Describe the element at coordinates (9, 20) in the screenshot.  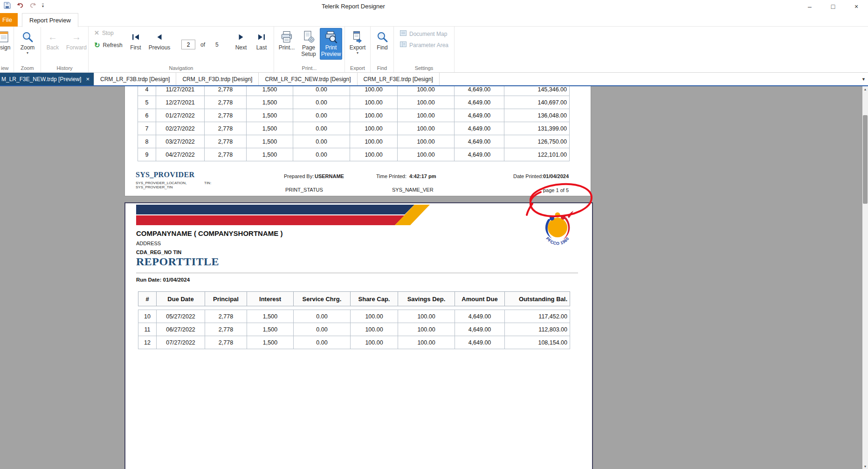
I see `file-tab: File` at that location.